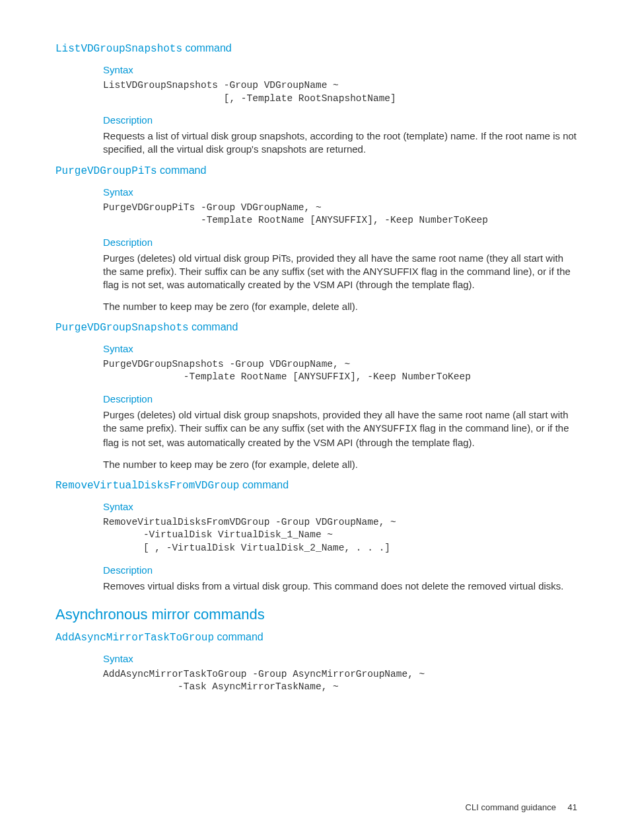 The image size is (630, 840). What do you see at coordinates (340, 547) in the screenshot?
I see `block-s4: Syntax RemoveVirtualDisksFromVDGroup -Gr…` at bounding box center [340, 547].